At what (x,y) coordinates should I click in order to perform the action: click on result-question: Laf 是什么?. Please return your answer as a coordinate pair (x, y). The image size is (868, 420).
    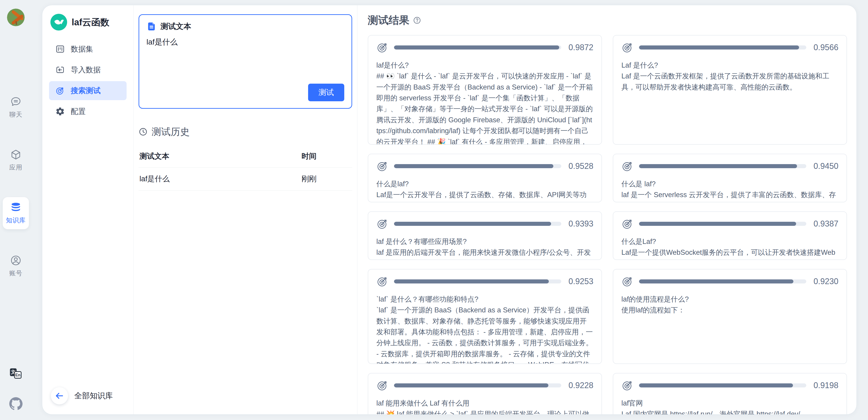
    Looking at the image, I should click on (730, 65).